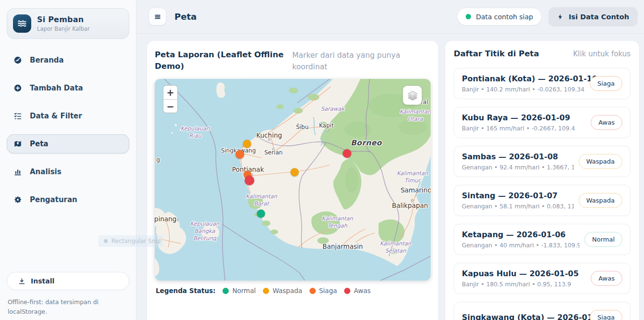  I want to click on checklist-icon, so click(18, 116).